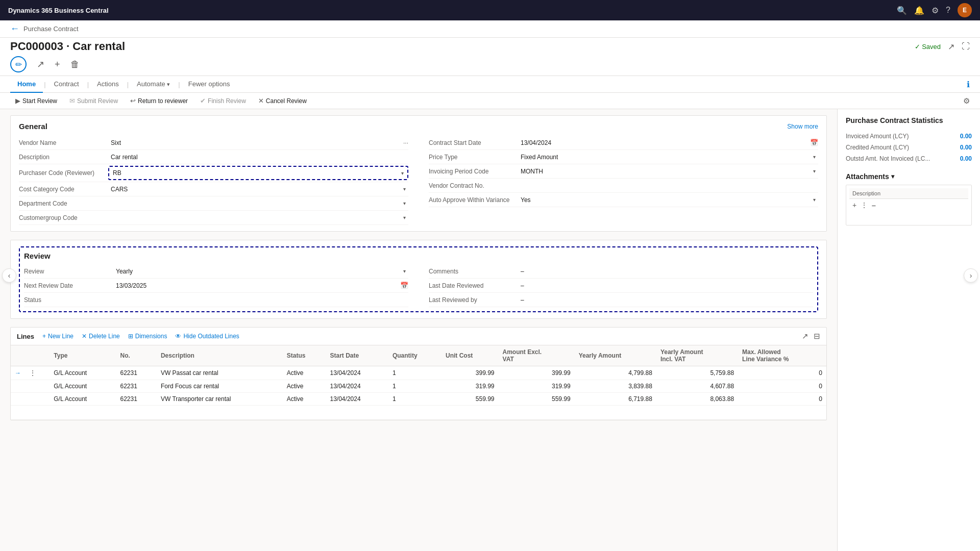 The width and height of the screenshot is (980, 551). I want to click on expand-icon: ⛶, so click(966, 46).